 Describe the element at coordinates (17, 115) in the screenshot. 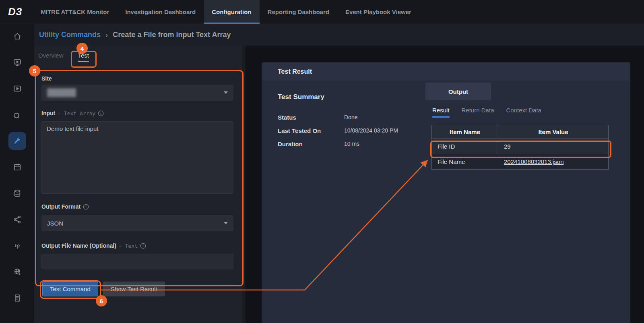

I see `integrations-puzzle-icon` at that location.